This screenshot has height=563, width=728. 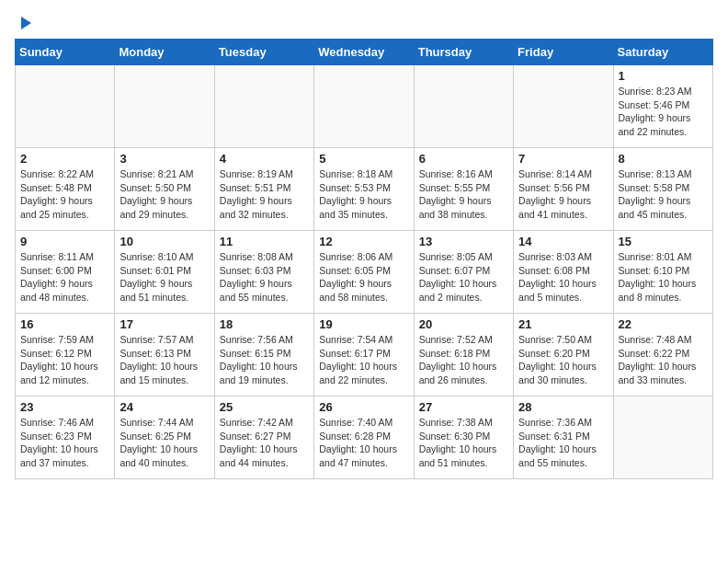 What do you see at coordinates (364, 355) in the screenshot?
I see `calendar-week-row: 16Sunrise: 7:59 AM Sunset: 6:12 PM Dayli…` at bounding box center [364, 355].